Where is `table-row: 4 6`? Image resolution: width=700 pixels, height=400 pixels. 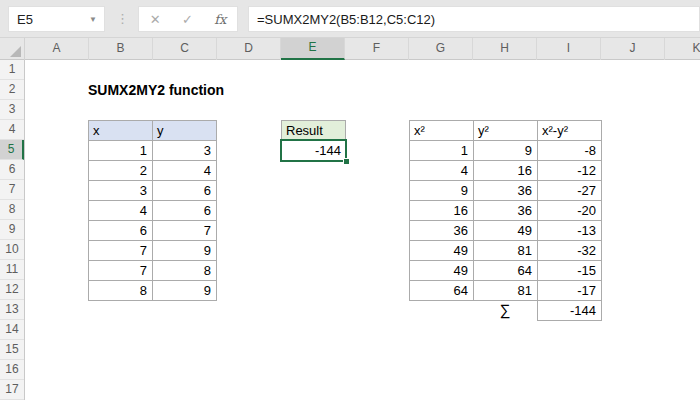 table-row: 4 6 is located at coordinates (153, 211).